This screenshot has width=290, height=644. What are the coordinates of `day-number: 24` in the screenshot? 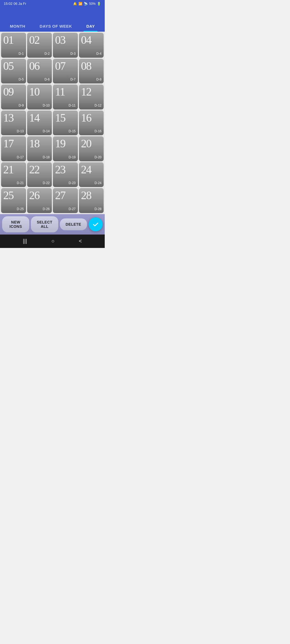 It's located at (91, 170).